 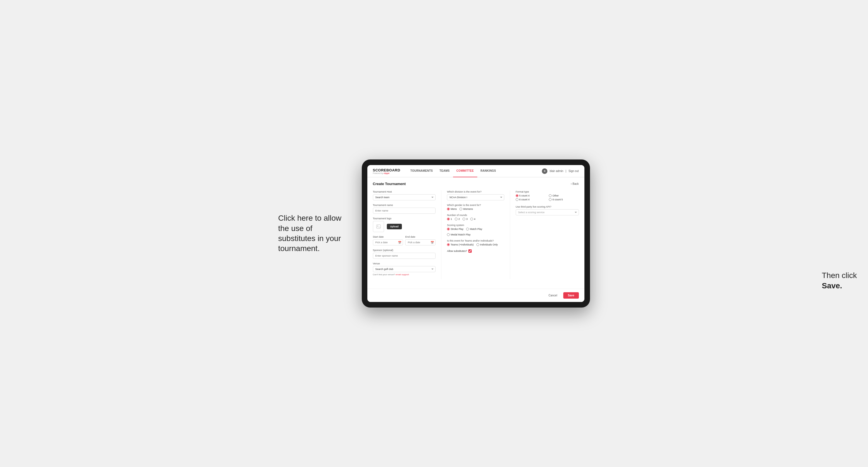 What do you see at coordinates (478, 245) in the screenshot?
I see `event-individuals-radio` at bounding box center [478, 245].